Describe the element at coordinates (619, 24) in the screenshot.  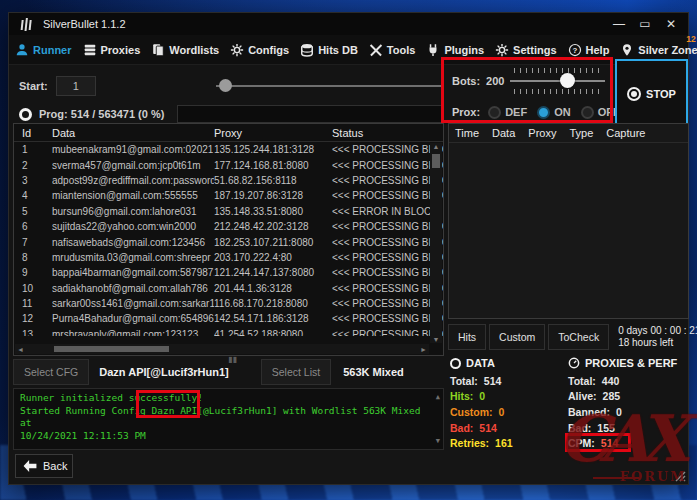
I see `minimize-button: —` at that location.